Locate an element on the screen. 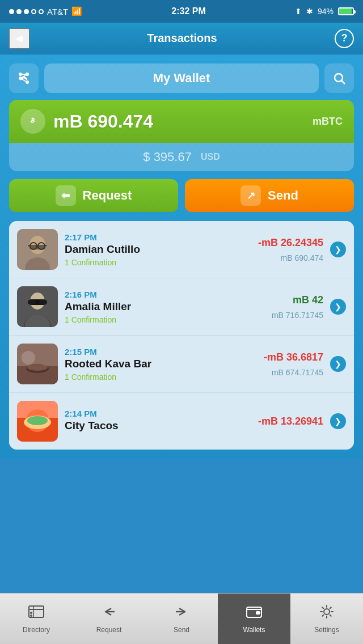 This screenshot has width=363, height=644. tab-directory-label: Directory is located at coordinates (36, 630).